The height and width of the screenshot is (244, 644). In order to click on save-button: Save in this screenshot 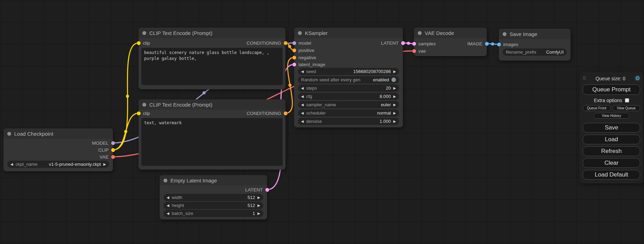, I will do `click(611, 128)`.